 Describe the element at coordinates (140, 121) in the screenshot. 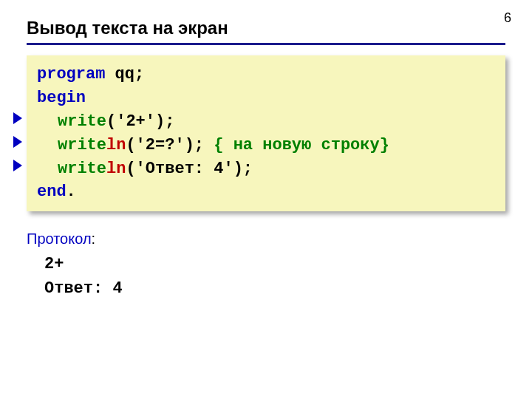

I see `code-args: ('2+');` at that location.